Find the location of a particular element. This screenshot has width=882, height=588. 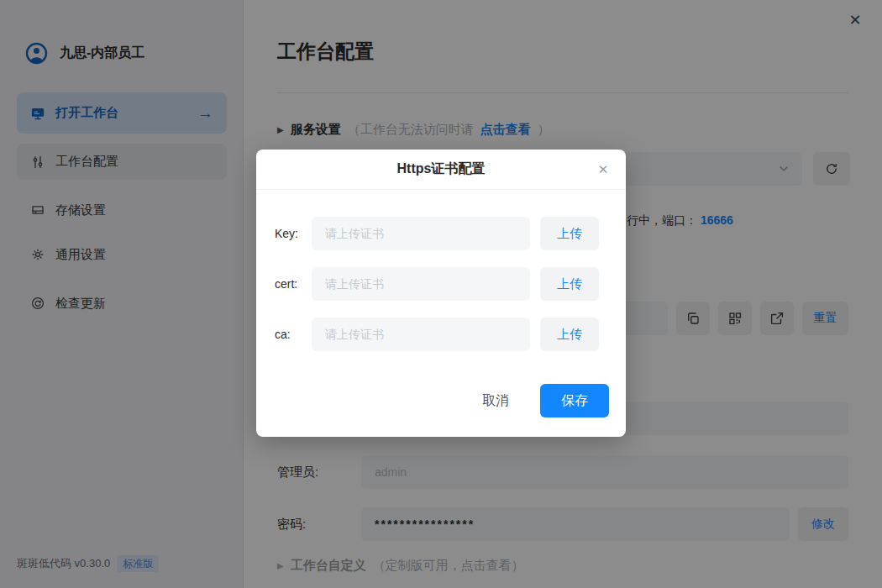

cert-label: cert: is located at coordinates (286, 284).